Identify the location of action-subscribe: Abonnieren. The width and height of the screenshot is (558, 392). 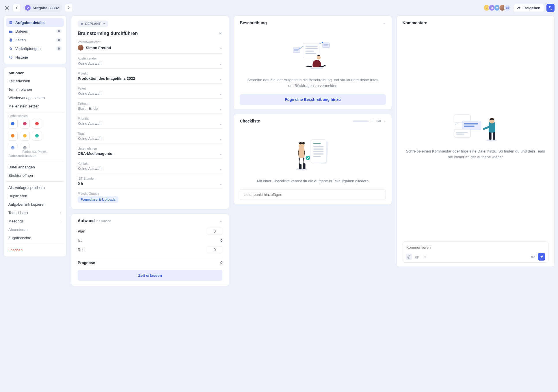
(35, 229).